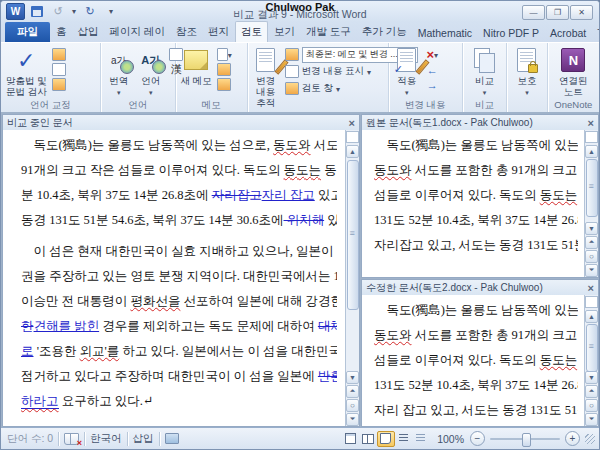 The height and width of the screenshot is (450, 600). I want to click on delete-comment-button, so click(224, 54).